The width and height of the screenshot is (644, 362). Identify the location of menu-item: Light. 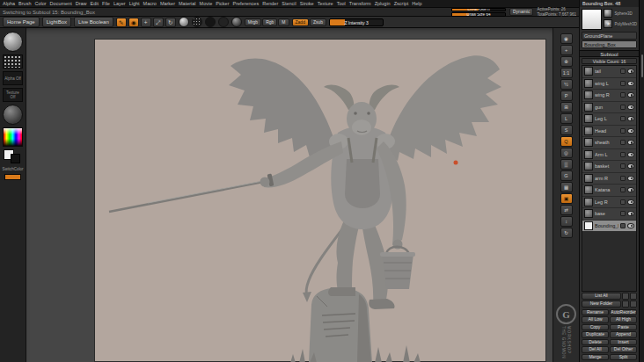
(135, 4).